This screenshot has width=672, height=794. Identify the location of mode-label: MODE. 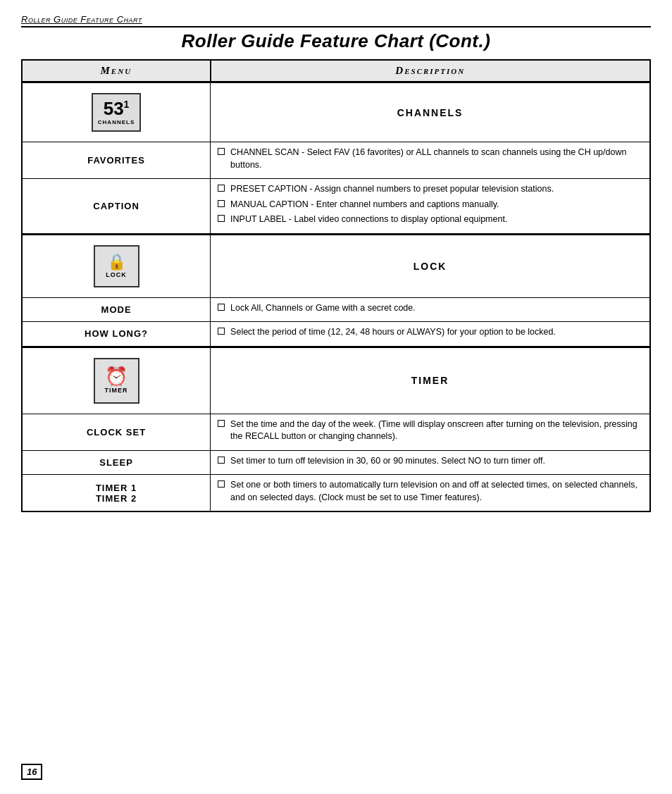
(116, 310).